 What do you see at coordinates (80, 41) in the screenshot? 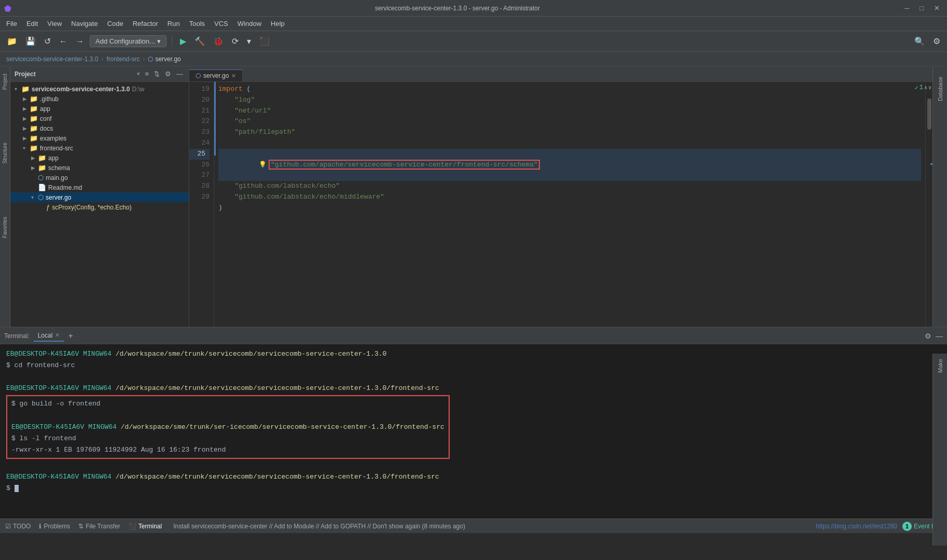
I see `toolbar-forward-button: →` at bounding box center [80, 41].